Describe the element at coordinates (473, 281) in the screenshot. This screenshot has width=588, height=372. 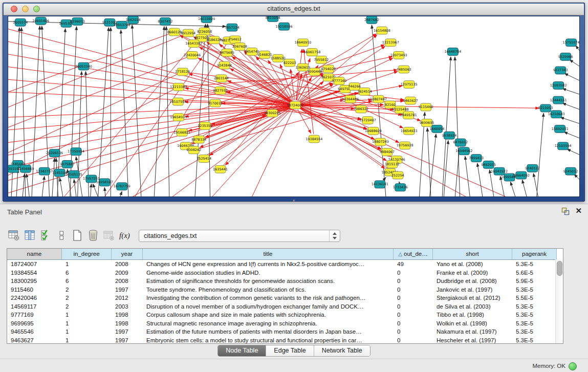
I see `table-cell-short: Dudbridge et al. (2008)` at that location.